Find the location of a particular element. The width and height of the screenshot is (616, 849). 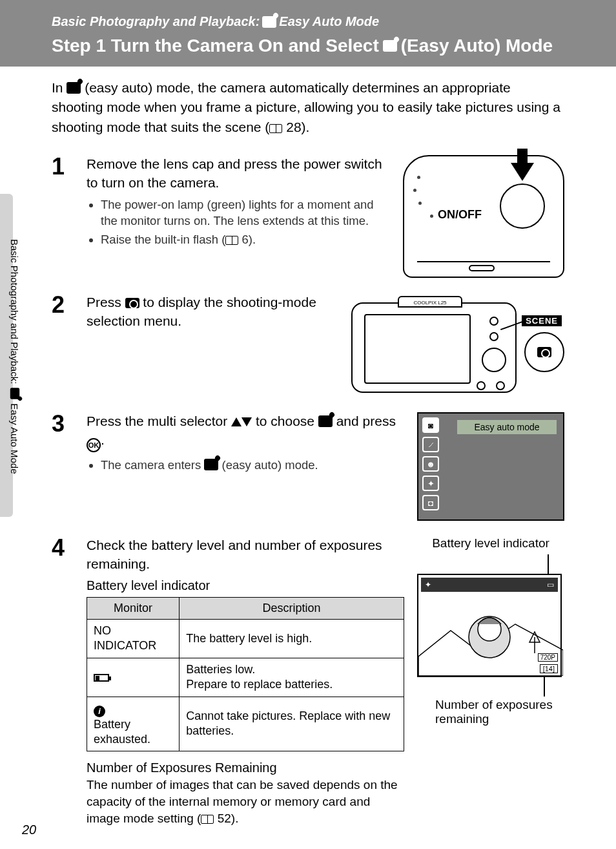

mode-icon: ✦ is located at coordinates (428, 585).